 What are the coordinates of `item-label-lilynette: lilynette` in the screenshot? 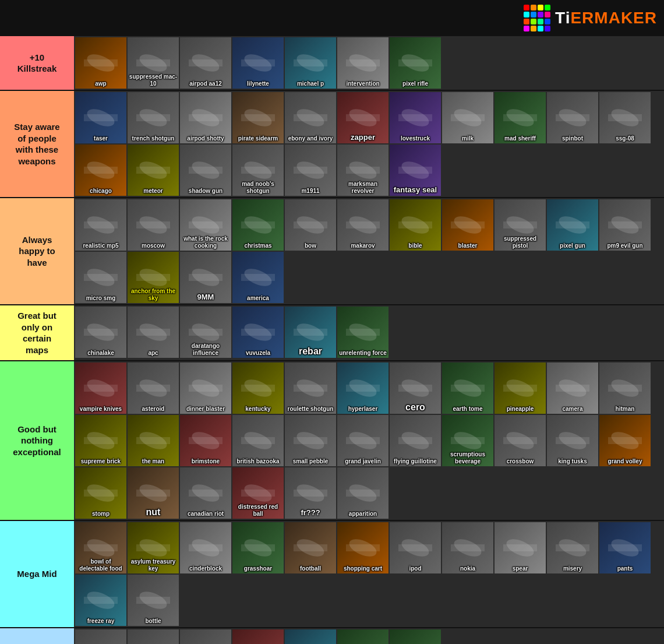 It's located at (258, 84).